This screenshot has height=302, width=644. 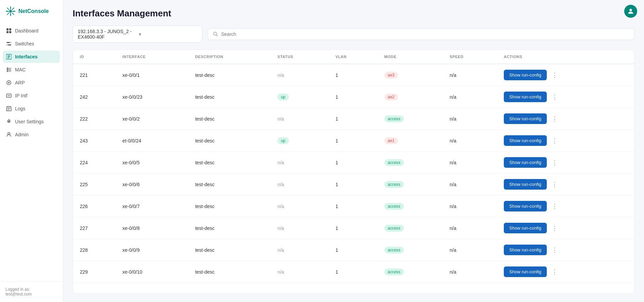 What do you see at coordinates (31, 96) in the screenshot?
I see `sidebar-item-ip-intf: IP Intf` at bounding box center [31, 96].